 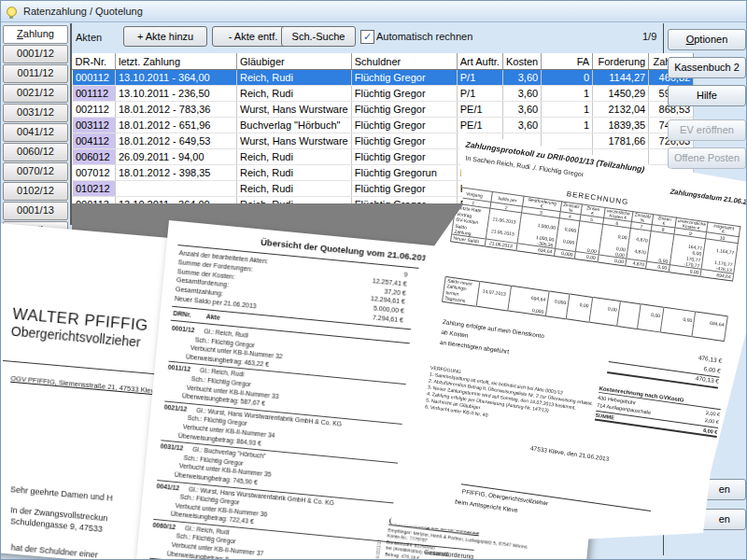 What do you see at coordinates (35, 211) in the screenshot?
I see `sidebar-item-0001-13: 0001/13` at bounding box center [35, 211].